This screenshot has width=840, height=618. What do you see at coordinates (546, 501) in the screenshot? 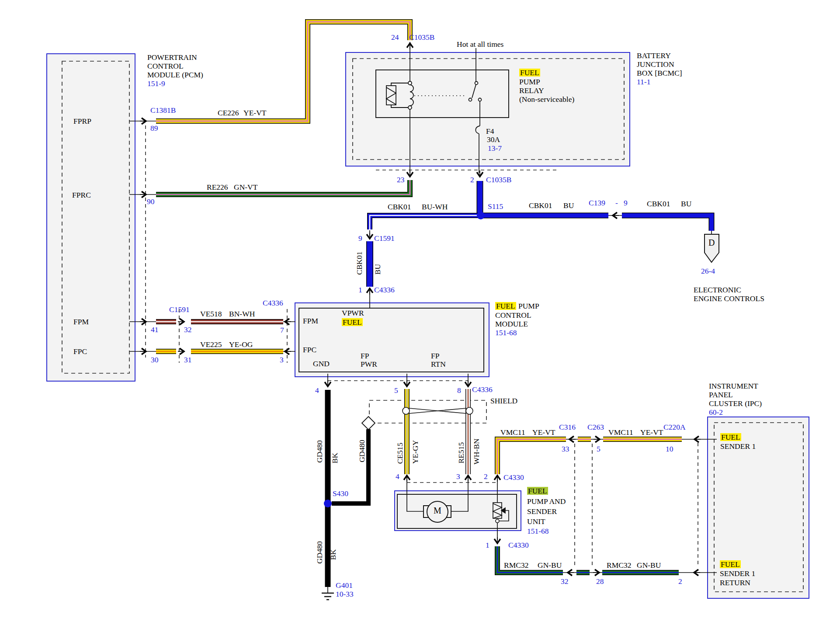
I see `fps-title-line2: PUMP AND` at bounding box center [546, 501].